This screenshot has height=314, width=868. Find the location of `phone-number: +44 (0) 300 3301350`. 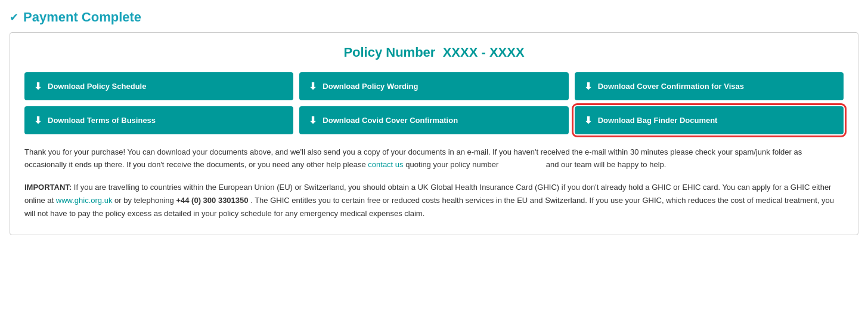

phone-number: +44 (0) 300 3301350 is located at coordinates (212, 201).